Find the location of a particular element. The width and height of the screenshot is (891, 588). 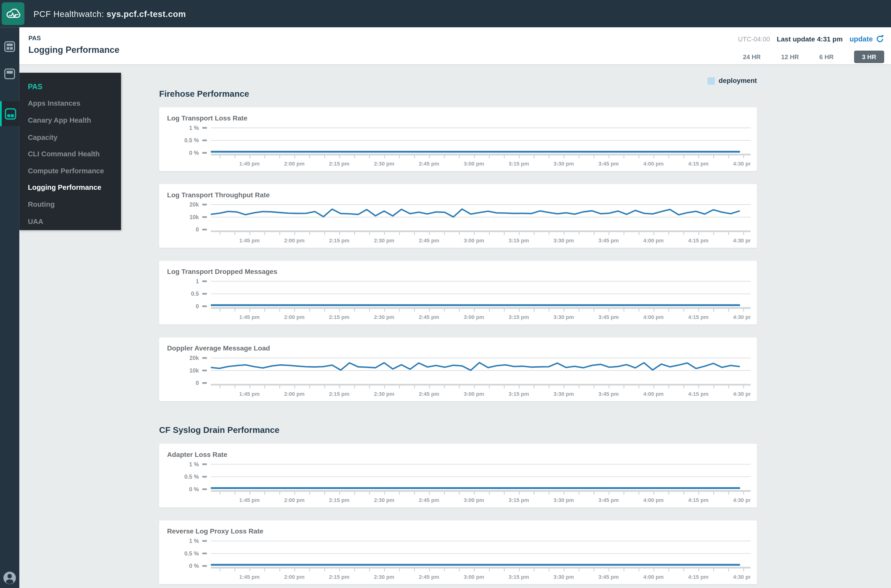

sidebar-item-canary-app-health: Canary App Health is located at coordinates (74, 120).